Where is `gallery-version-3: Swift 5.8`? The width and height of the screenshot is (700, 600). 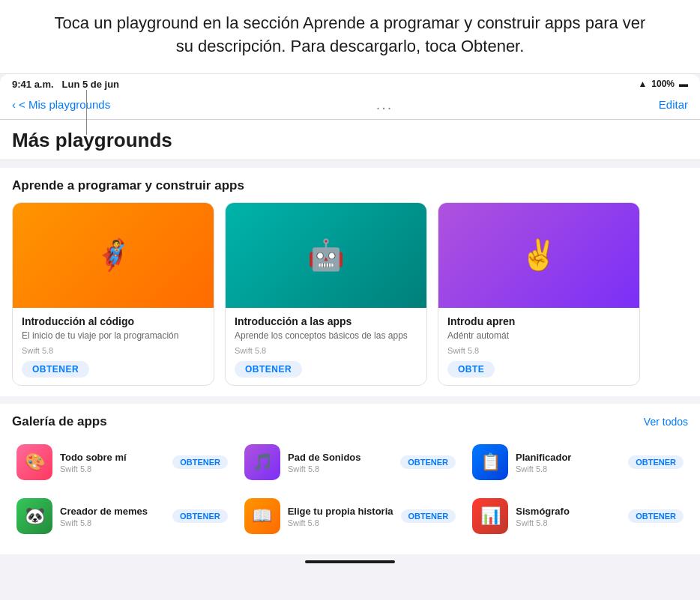 gallery-version-3: Swift 5.8 is located at coordinates (112, 523).